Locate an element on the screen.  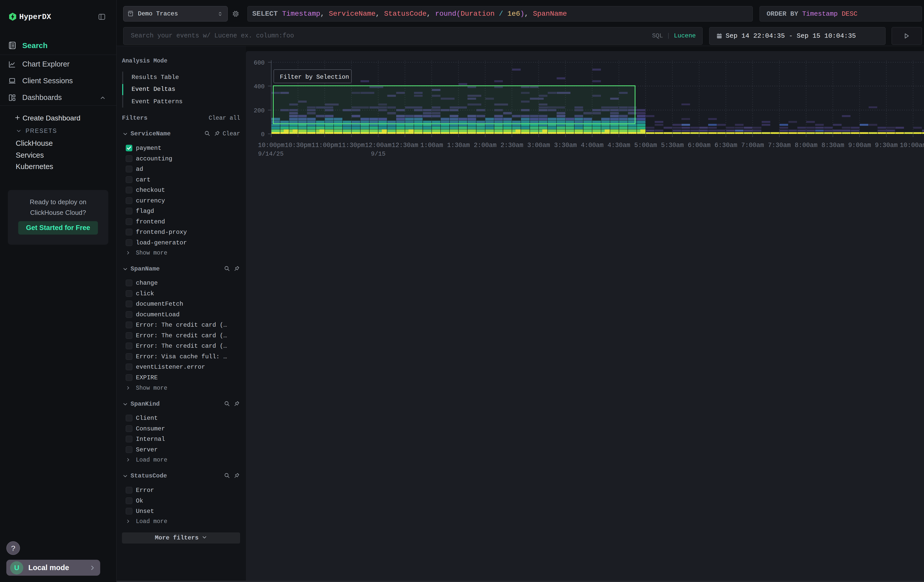
svg-text: Filter by Selection is located at coordinates (315, 77).